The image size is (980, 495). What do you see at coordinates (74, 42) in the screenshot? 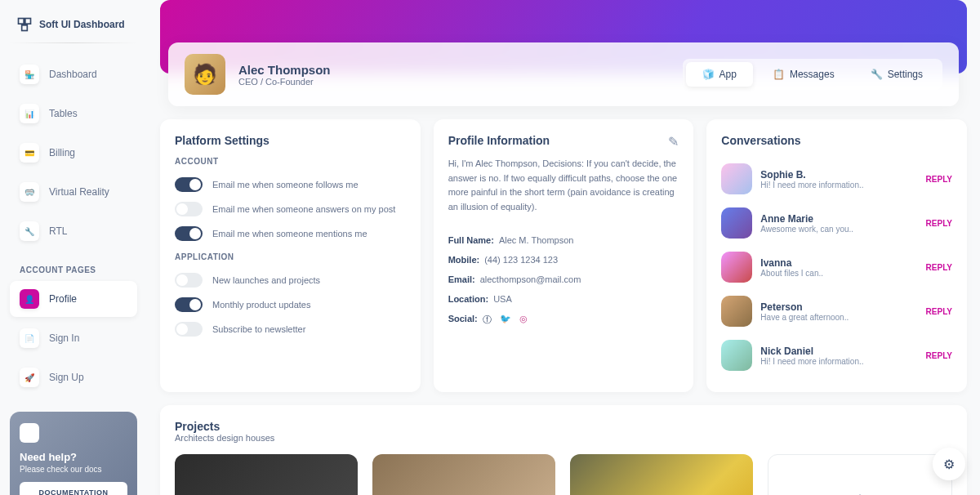
I see `divider` at bounding box center [74, 42].